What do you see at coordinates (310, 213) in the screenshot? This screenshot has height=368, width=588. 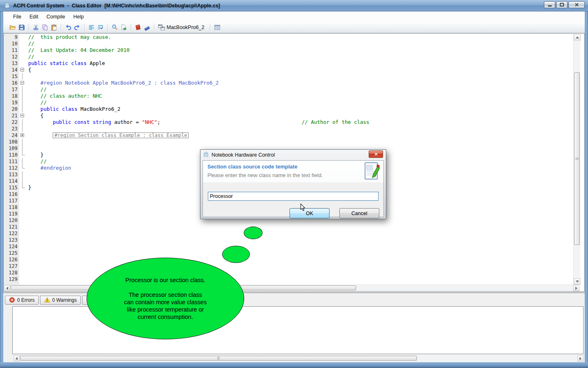 I see `ok-button: OK` at bounding box center [310, 213].